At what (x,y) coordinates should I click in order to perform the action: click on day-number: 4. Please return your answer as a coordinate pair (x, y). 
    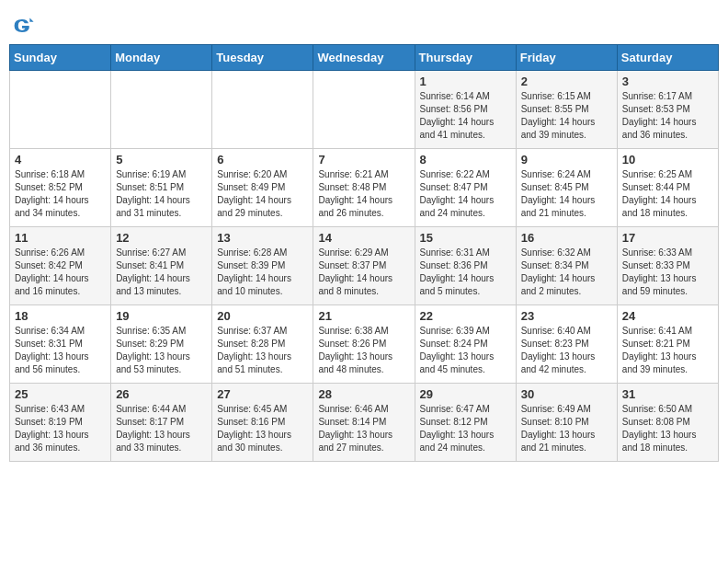
    Looking at the image, I should click on (61, 160).